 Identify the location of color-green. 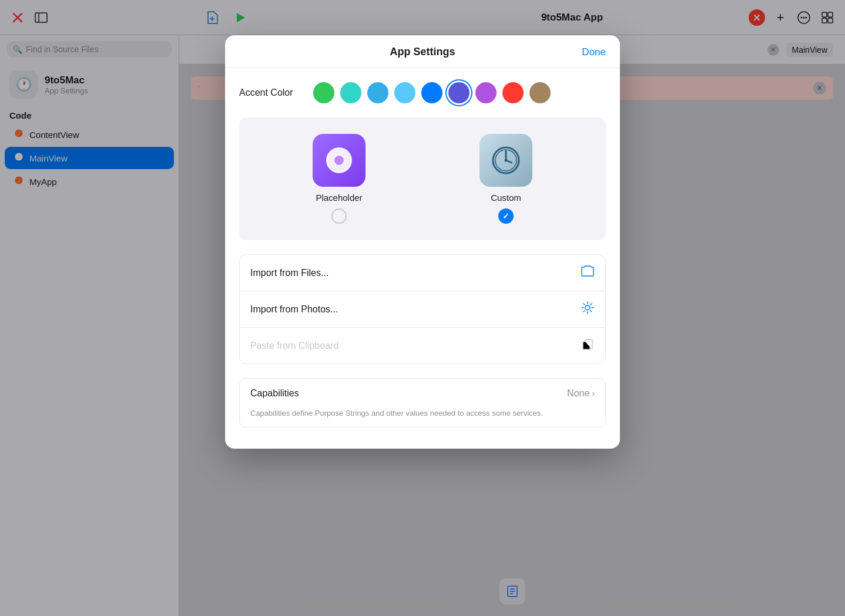
(324, 93).